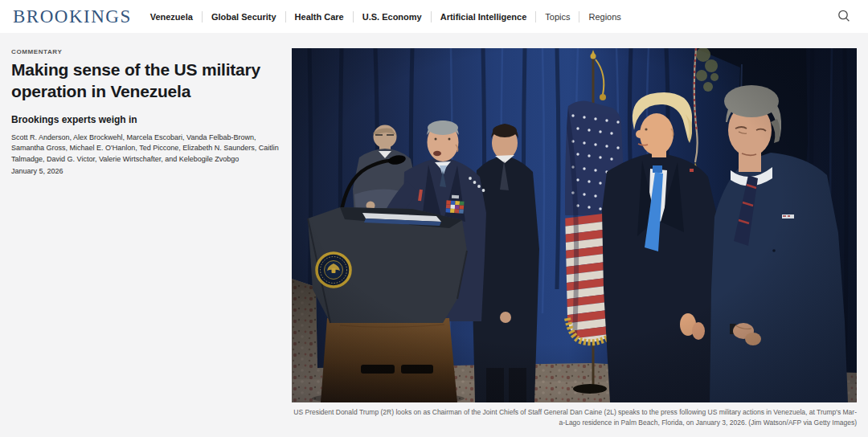  I want to click on search-icon, so click(844, 16).